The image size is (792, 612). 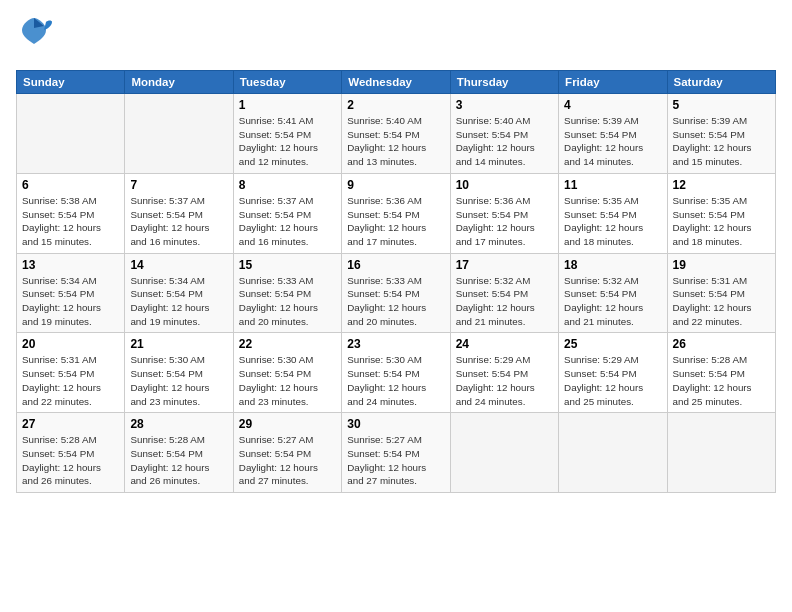 I want to click on day-number: 4, so click(x=612, y=105).